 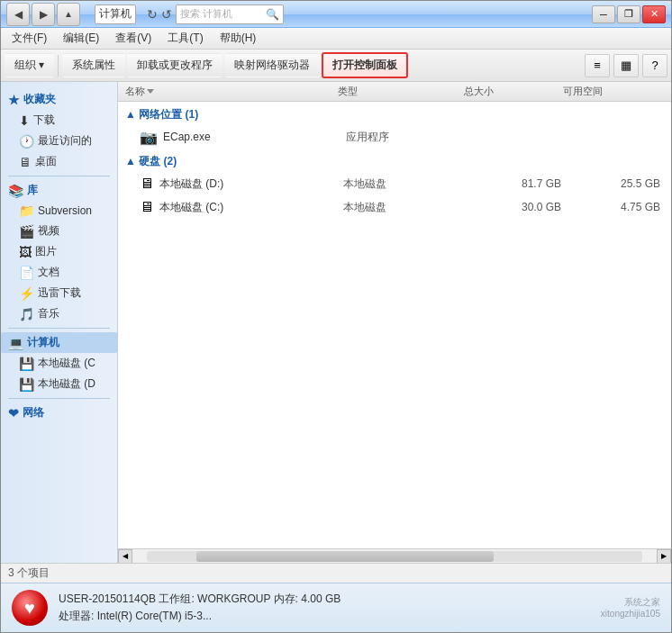 What do you see at coordinates (614, 207) in the screenshot?
I see `drive-c-list-free: 4.75 GB` at bounding box center [614, 207].